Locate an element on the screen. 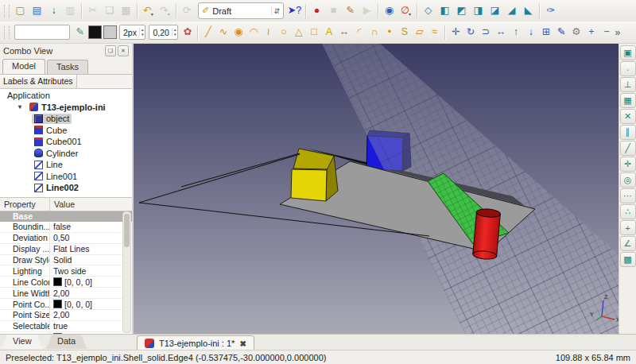 The image size is (636, 364). draft-facebinder: ▱ is located at coordinates (420, 32).